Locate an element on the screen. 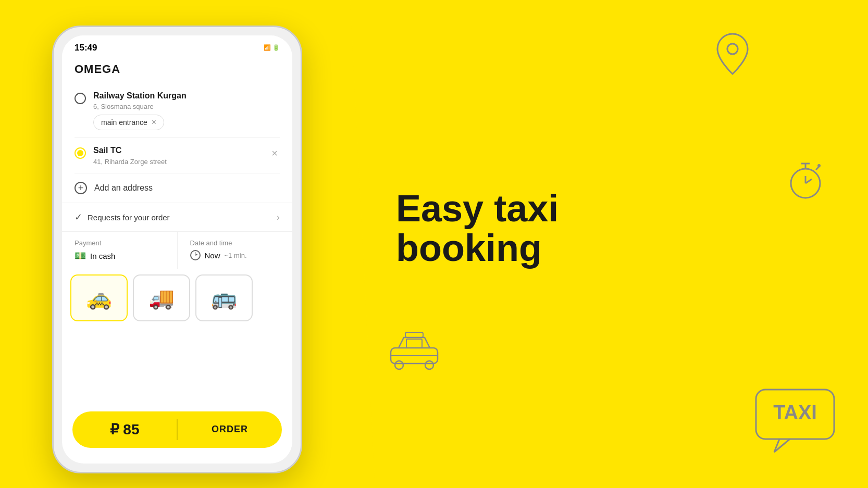 The width and height of the screenshot is (868, 488). route-section: Railway Station Kurgan 6, Slosmana squar… is located at coordinates (177, 129).